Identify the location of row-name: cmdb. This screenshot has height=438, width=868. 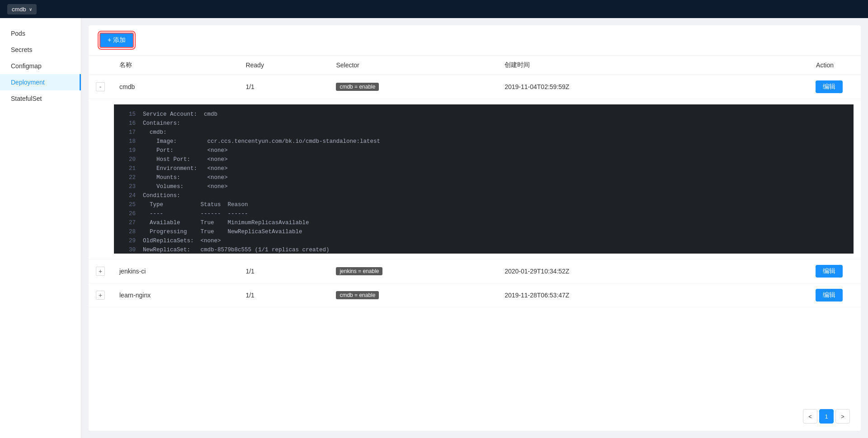
(175, 87).